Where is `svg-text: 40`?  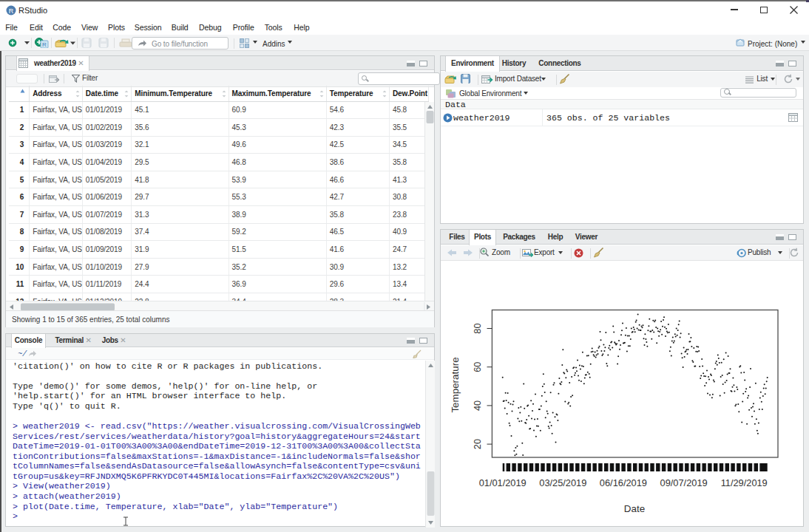
svg-text: 40 is located at coordinates (478, 406).